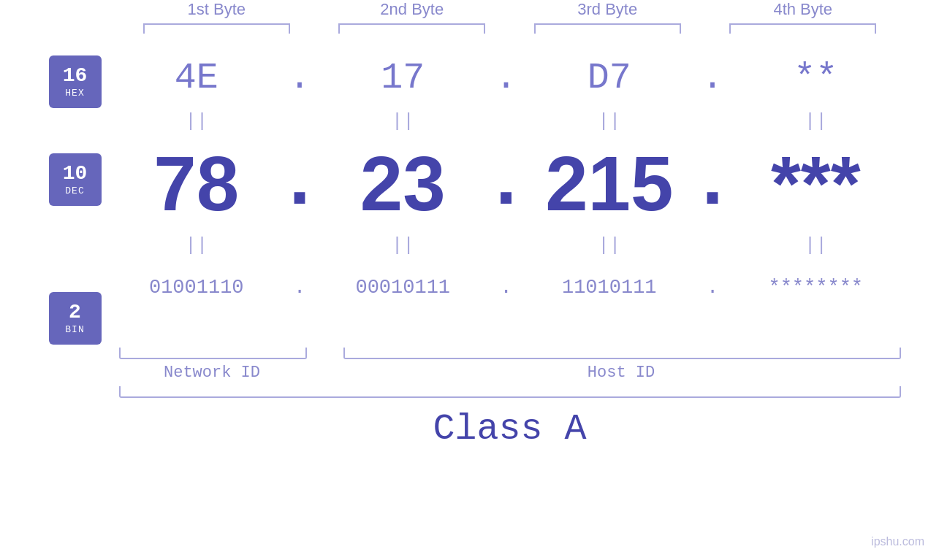 This screenshot has height=560, width=939. Describe the element at coordinates (816, 77) in the screenshot. I see `hex-val-4: **` at that location.